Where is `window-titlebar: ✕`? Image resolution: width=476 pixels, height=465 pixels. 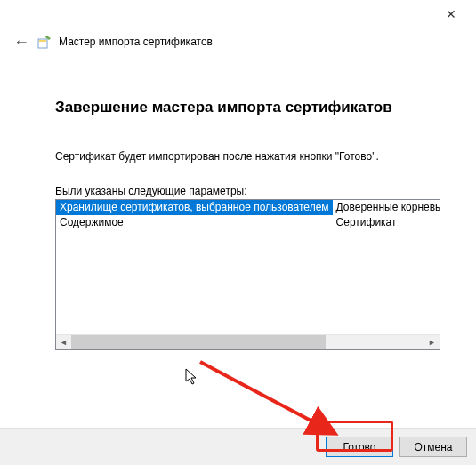 window-titlebar: ✕ is located at coordinates (238, 13).